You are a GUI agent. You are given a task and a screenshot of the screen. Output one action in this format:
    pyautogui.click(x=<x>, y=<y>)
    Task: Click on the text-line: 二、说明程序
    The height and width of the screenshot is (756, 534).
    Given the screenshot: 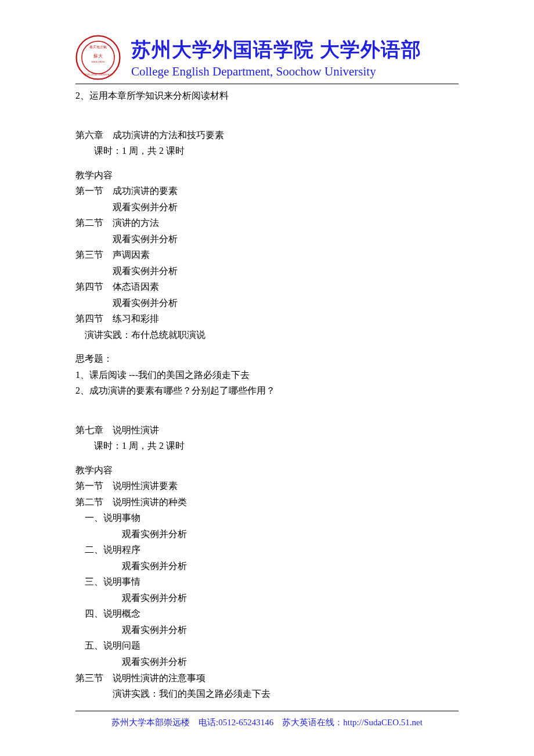 What is the action you would take?
    pyautogui.click(x=267, y=550)
    